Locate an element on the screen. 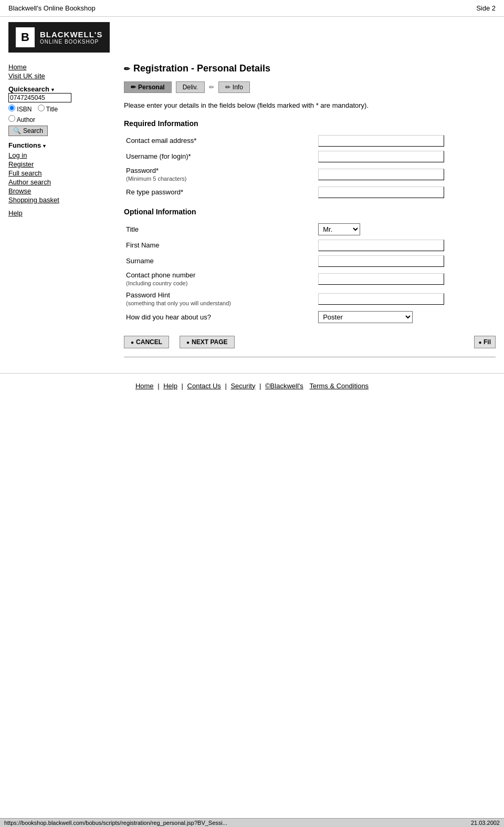 The image size is (504, 827). fi-icon is located at coordinates (480, 342).